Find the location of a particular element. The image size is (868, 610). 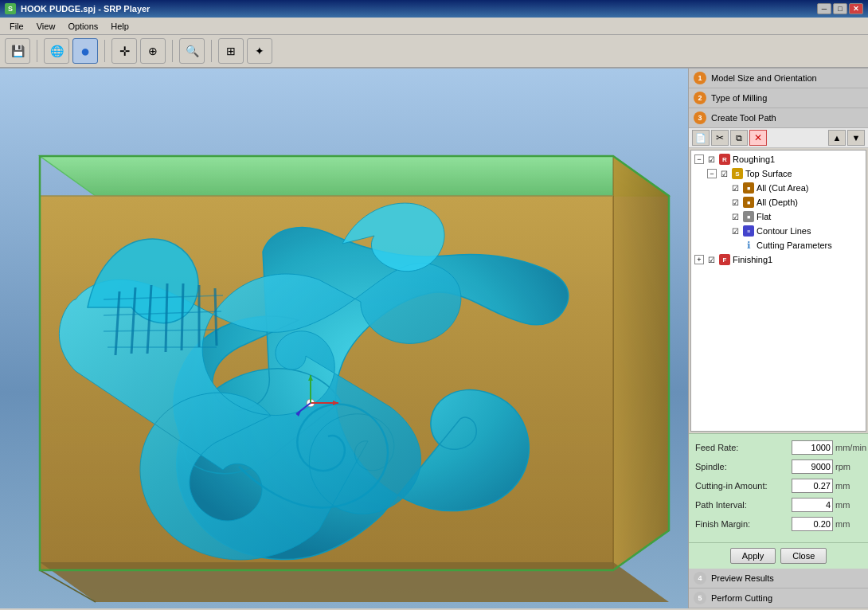

param-spindle: Spindle: rpm is located at coordinates (779, 467).